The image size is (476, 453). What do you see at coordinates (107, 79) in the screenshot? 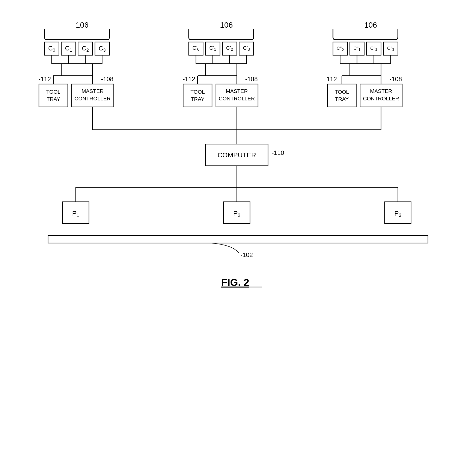
I see `label-108-left: -108` at bounding box center [107, 79].